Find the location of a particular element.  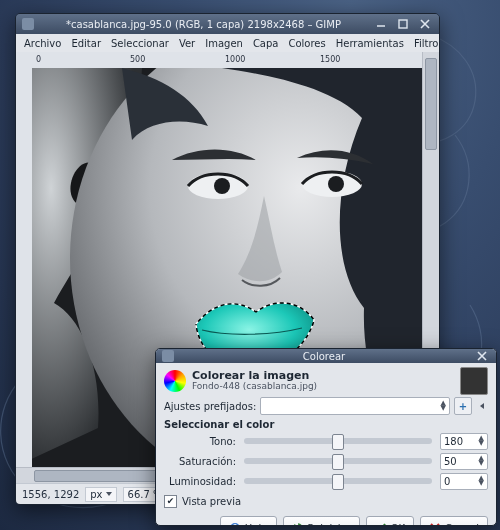

preview-label: Vista previa is located at coordinates (212, 502).